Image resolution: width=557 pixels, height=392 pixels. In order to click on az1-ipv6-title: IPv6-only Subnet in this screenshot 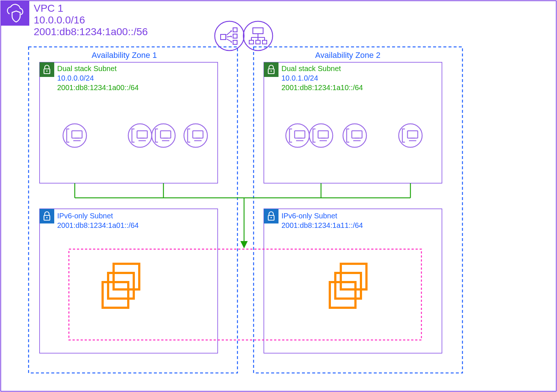, I will do `click(85, 216)`.